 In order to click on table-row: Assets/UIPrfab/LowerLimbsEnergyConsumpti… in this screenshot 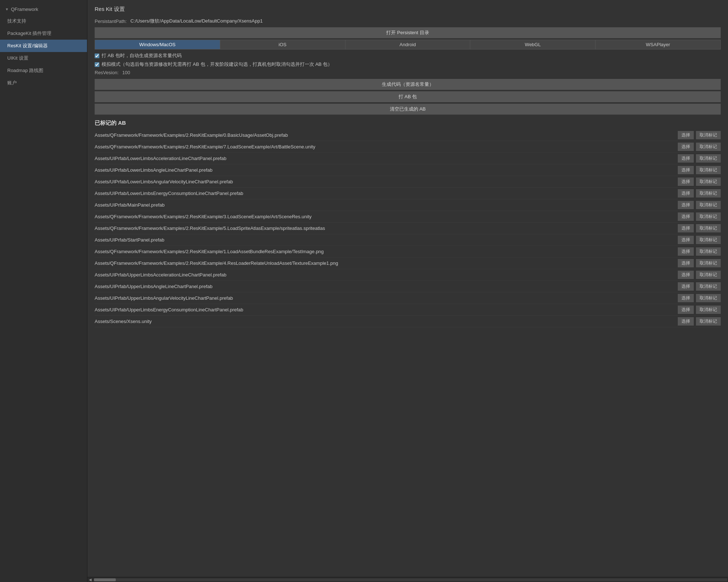, I will do `click(408, 194)`.